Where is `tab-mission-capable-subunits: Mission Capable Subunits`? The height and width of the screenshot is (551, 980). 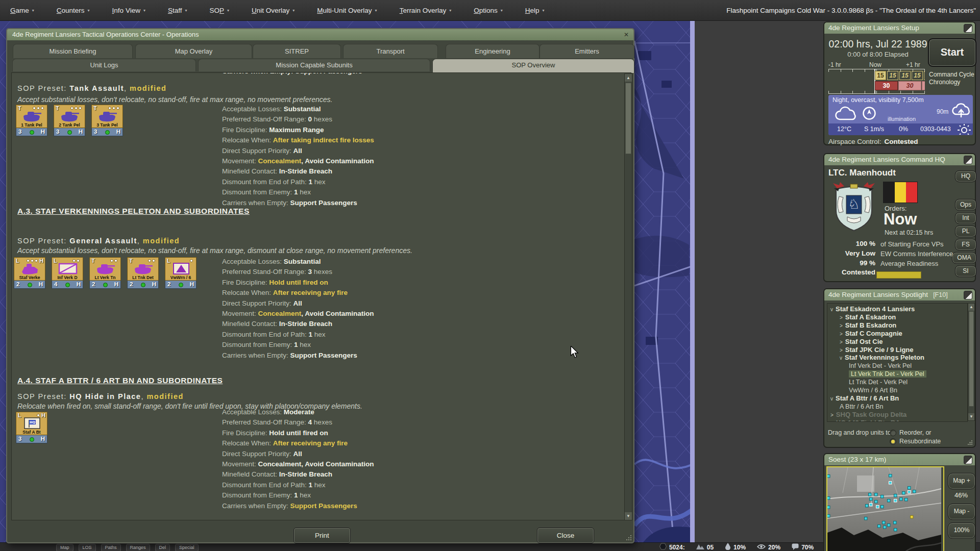
tab-mission-capable-subunits: Mission Capable Subunits is located at coordinates (314, 65).